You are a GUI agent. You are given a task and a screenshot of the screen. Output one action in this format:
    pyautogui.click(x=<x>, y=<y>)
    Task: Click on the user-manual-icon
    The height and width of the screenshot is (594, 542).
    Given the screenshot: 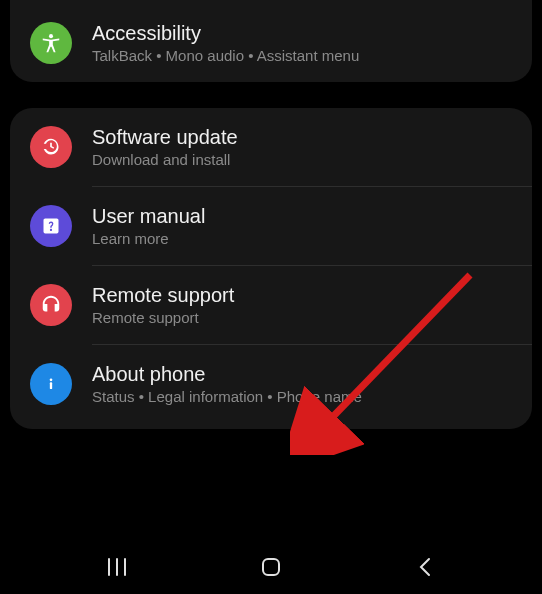 What is the action you would take?
    pyautogui.click(x=51, y=226)
    